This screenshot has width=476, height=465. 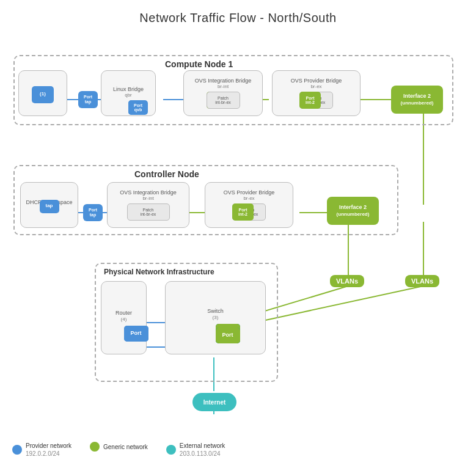 What do you see at coordinates (224, 100) in the screenshot?
I see `patch-int-br-ex-compute: Patchint-br-ex` at bounding box center [224, 100].